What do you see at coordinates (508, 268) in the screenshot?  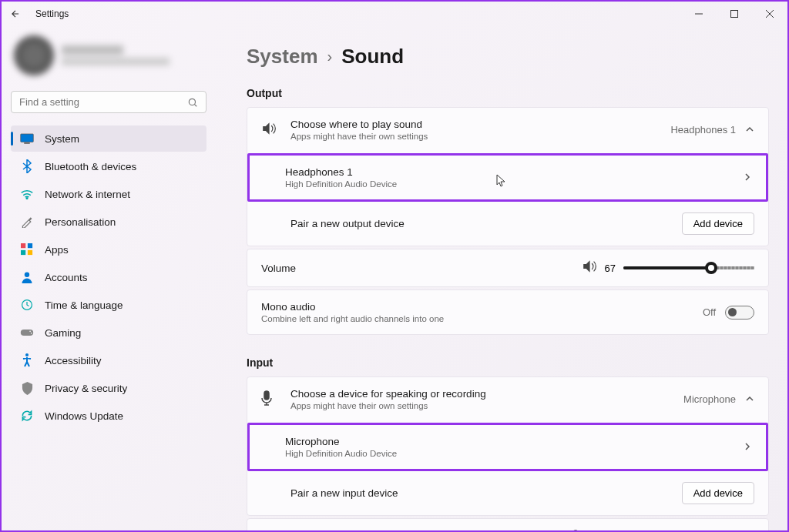 I see `output-volume-row: Volume 67` at bounding box center [508, 268].